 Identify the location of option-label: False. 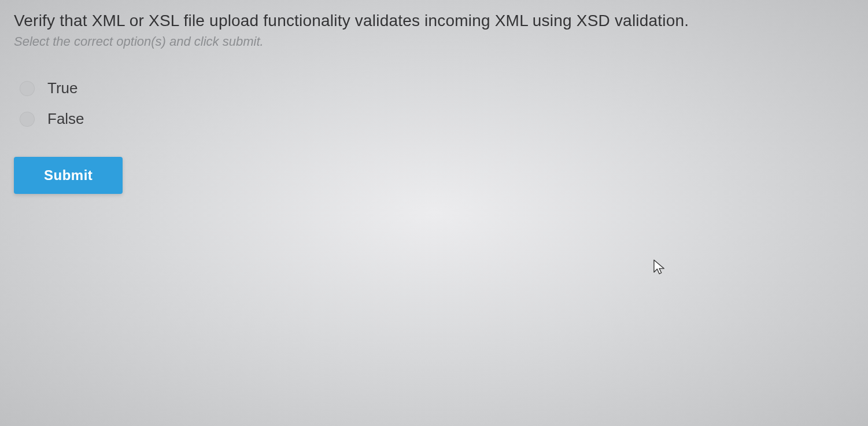
(66, 119).